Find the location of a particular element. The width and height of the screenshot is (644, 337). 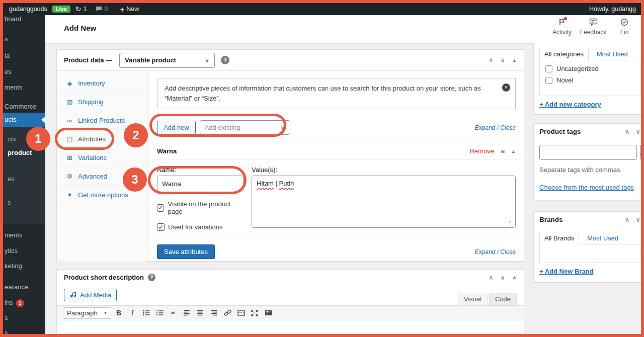

italic-icon: I is located at coordinates (132, 313).